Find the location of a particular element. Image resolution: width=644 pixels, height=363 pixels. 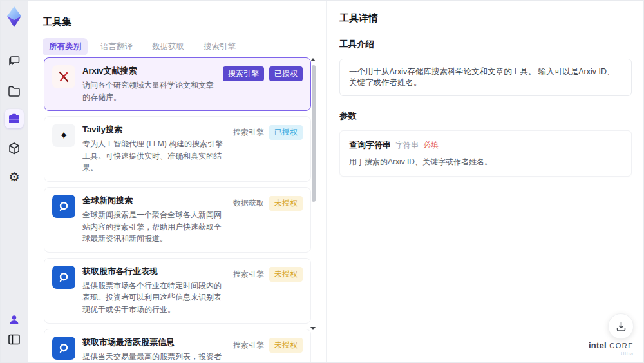

tab-all-categories: 所有类别 is located at coordinates (65, 46).